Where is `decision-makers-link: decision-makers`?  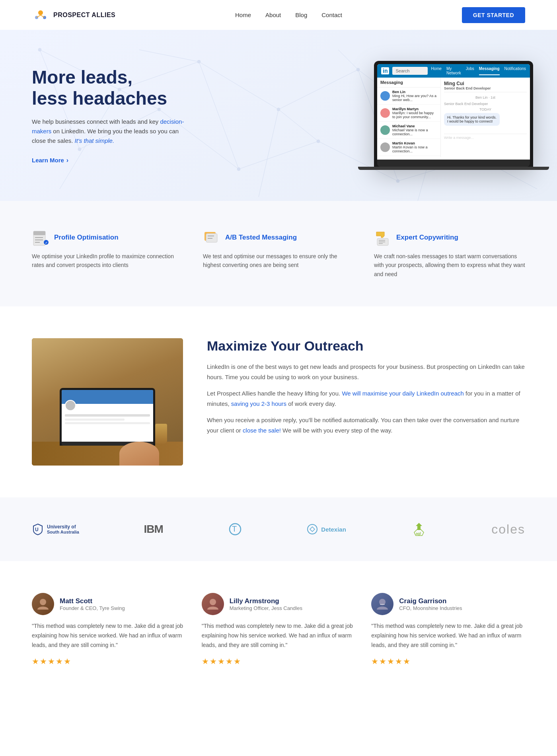 decision-makers-link: decision-makers is located at coordinates (108, 127).